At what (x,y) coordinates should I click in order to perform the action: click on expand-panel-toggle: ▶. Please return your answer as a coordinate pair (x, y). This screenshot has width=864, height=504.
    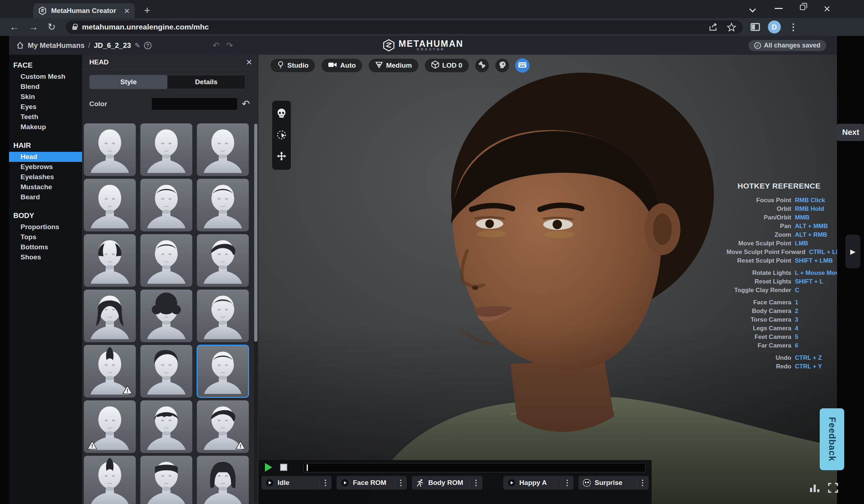
    Looking at the image, I should click on (853, 251).